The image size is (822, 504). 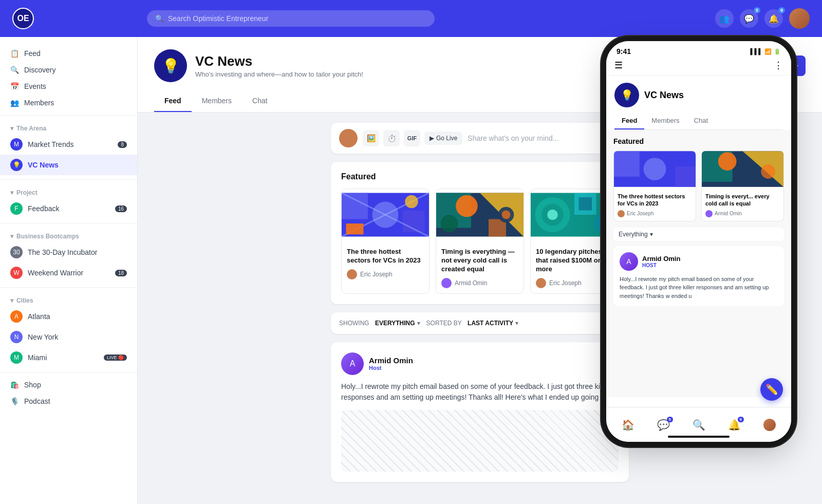 What do you see at coordinates (380, 323) in the screenshot?
I see `showing-filter: SHOWING EVERYTHING ▾` at bounding box center [380, 323].